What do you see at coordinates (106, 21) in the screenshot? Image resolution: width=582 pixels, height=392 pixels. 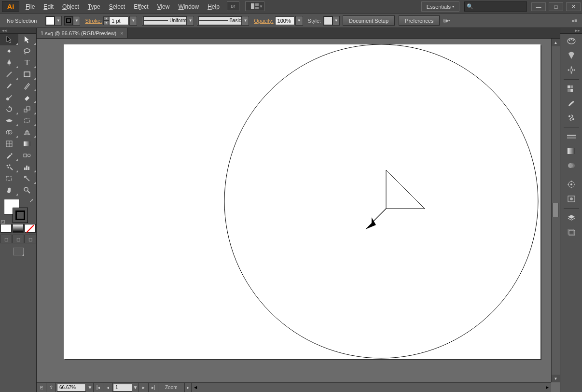 I see `stroke-weight-stepper: ▲▼` at bounding box center [106, 21].